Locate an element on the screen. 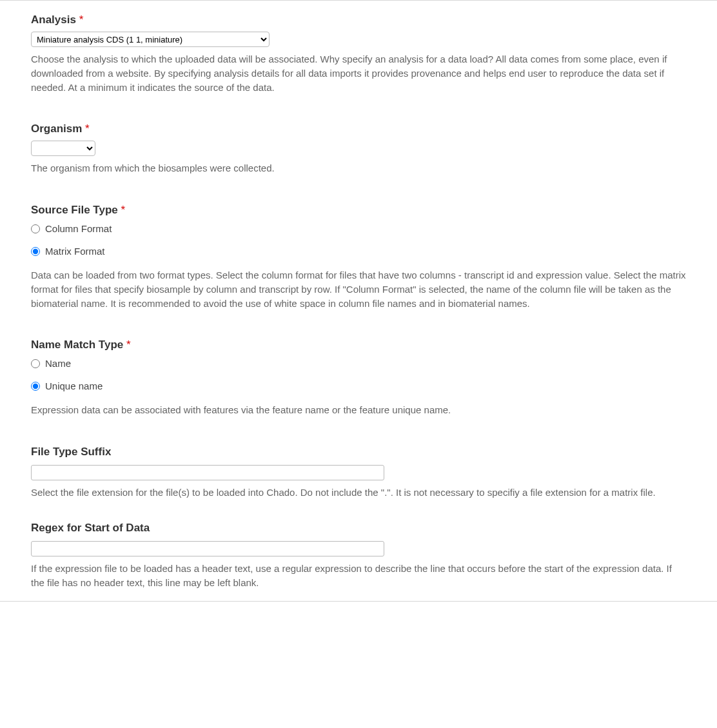 Image resolution: width=717 pixels, height=728 pixels. source-file-type-help: Data can be loaded from two format types… is located at coordinates (358, 289).